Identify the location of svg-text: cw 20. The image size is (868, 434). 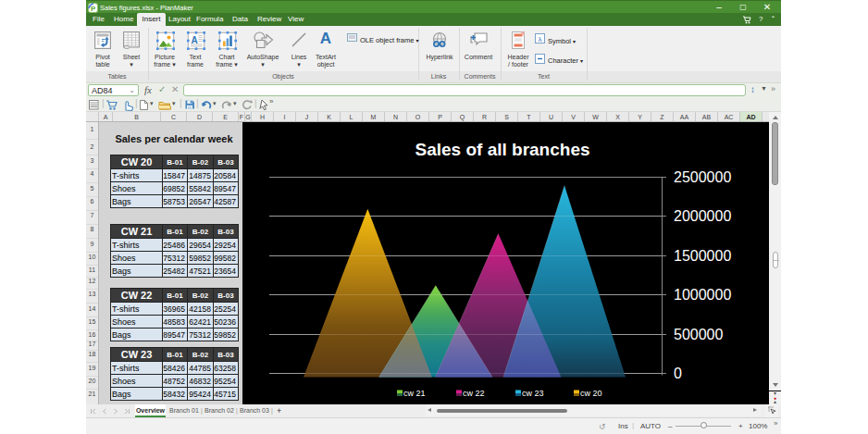
(591, 393).